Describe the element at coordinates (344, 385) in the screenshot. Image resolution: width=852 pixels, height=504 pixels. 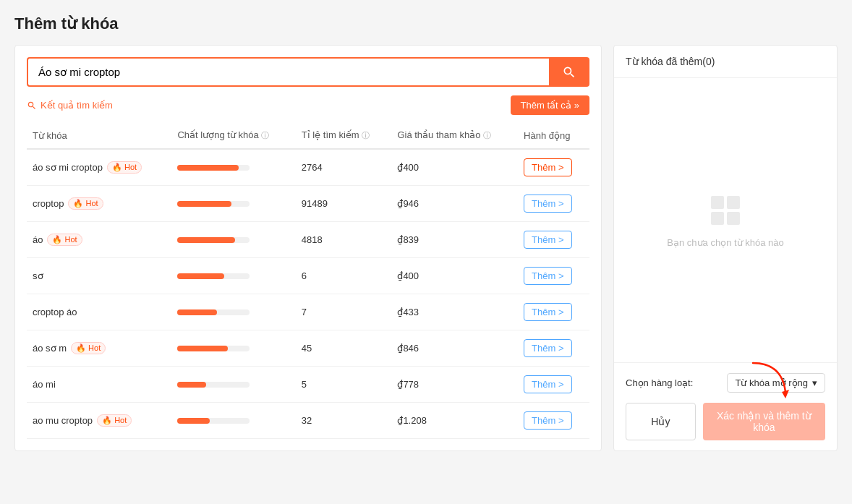
I see `search-rate-cell: 5` at that location.